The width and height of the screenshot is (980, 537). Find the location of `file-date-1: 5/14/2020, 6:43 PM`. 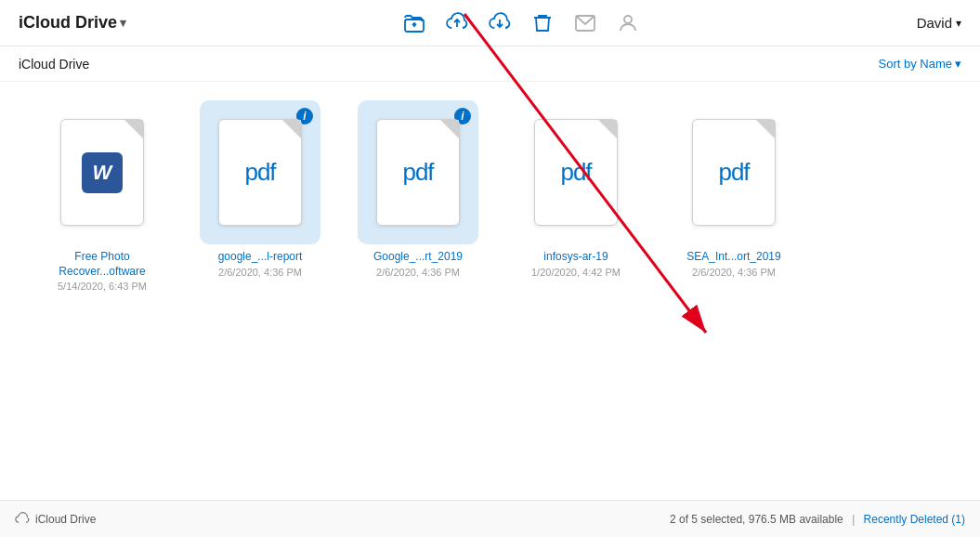

file-date-1: 5/14/2020, 6:43 PM is located at coordinates (102, 286).